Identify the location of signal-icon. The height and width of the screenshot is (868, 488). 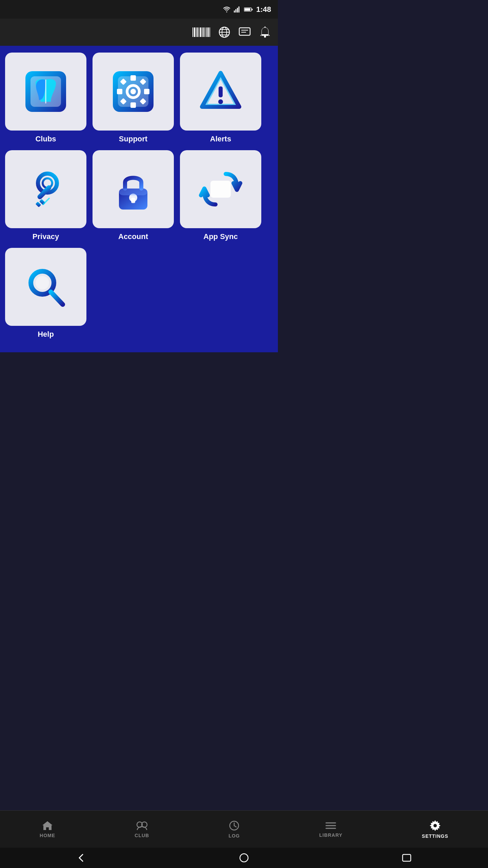
(237, 9).